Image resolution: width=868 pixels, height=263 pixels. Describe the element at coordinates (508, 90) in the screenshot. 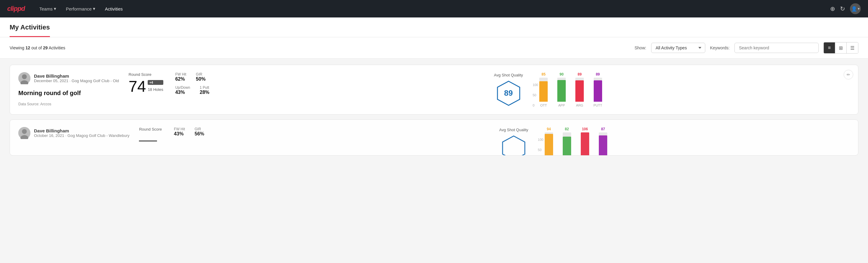

I see `hexagon-wrap: Avg Shot Quality 89` at that location.